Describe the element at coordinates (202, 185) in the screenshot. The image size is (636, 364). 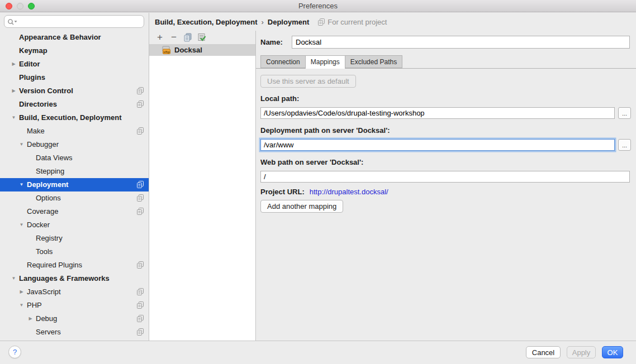
I see `server-list-panel: + −` at that location.